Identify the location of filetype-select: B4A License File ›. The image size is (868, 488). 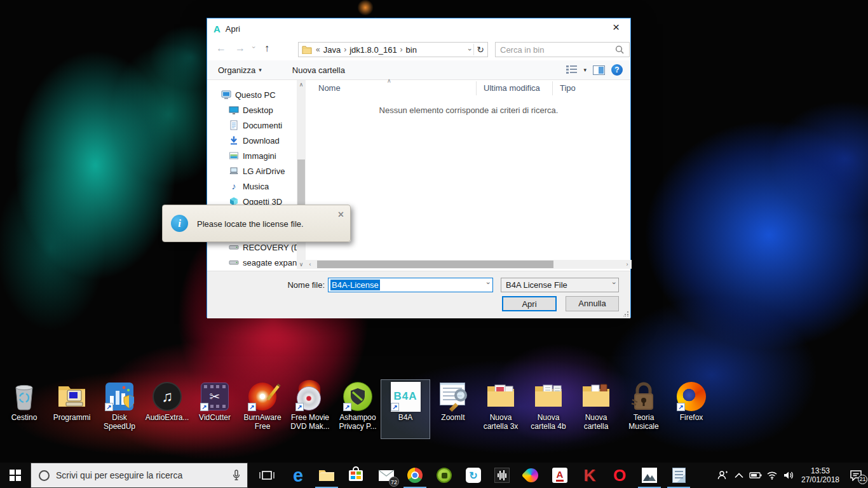
(560, 285).